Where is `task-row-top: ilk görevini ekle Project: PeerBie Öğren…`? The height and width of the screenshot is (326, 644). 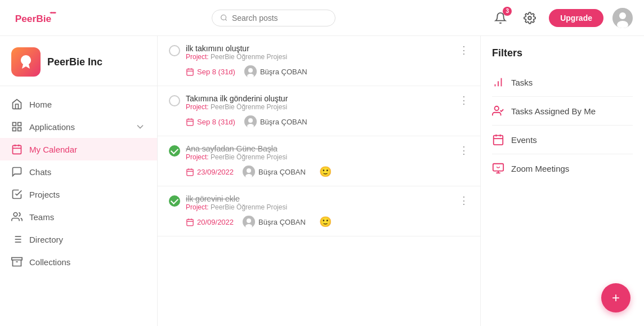 task-row-top: ilk görevini ekle Project: PeerBie Öğren… is located at coordinates (319, 203).